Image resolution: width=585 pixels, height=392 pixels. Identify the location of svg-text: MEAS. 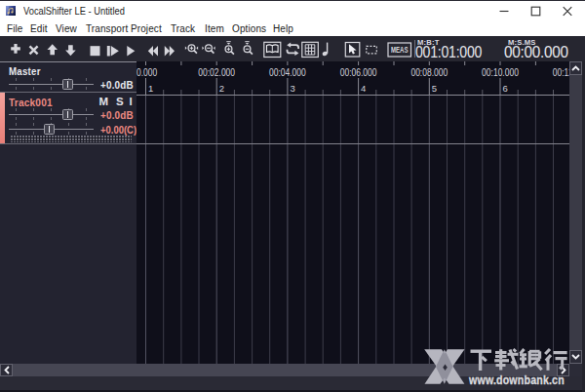
(400, 50).